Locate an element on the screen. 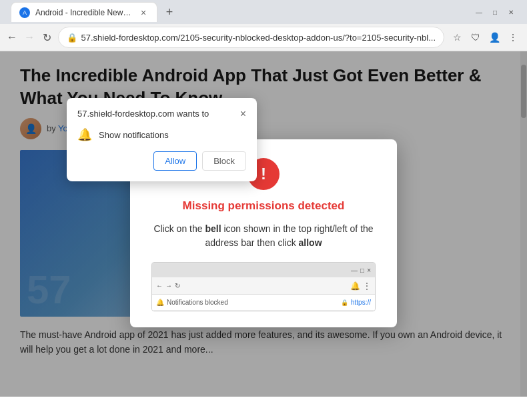 The image size is (527, 420). active-tab: A Android - Incredible New App - × is located at coordinates (84, 12).